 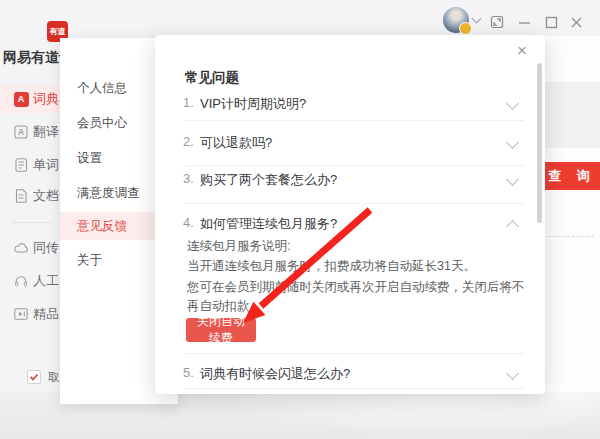 I want to click on svg-text: A, so click(x=21, y=132).